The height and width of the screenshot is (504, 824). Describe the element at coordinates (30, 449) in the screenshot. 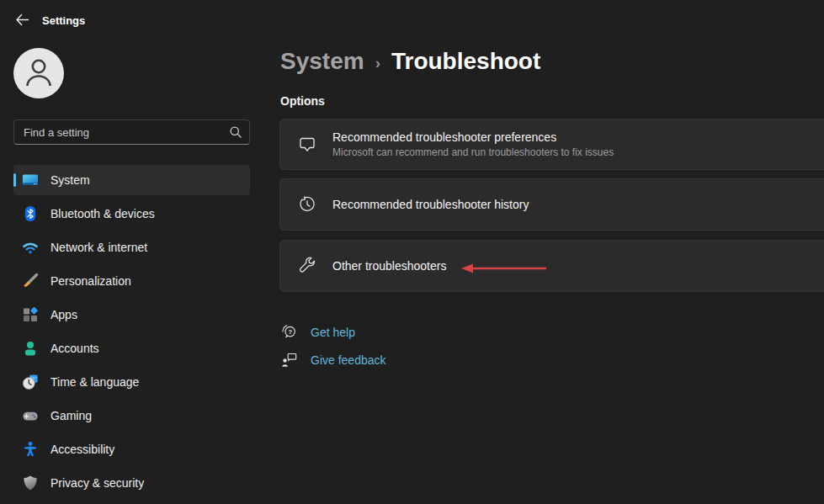

I see `accessibility-icon` at that location.